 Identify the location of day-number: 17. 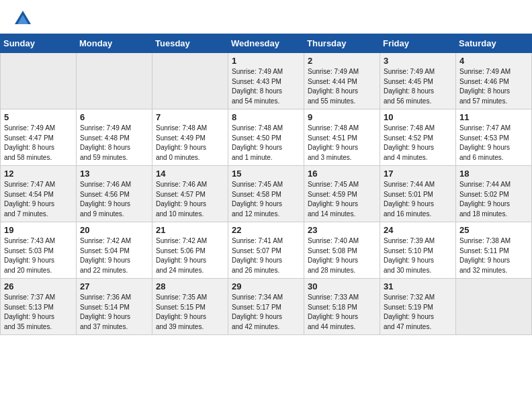
(418, 173).